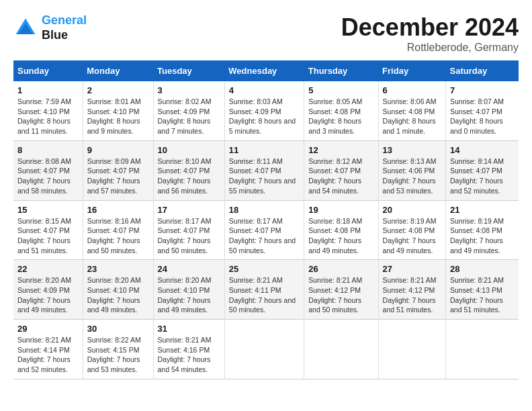 The image size is (532, 411). I want to click on calendar-cell: 24 Sunrise: 8:20 AM Sunset: 4:10 PM Dayl…, so click(189, 290).